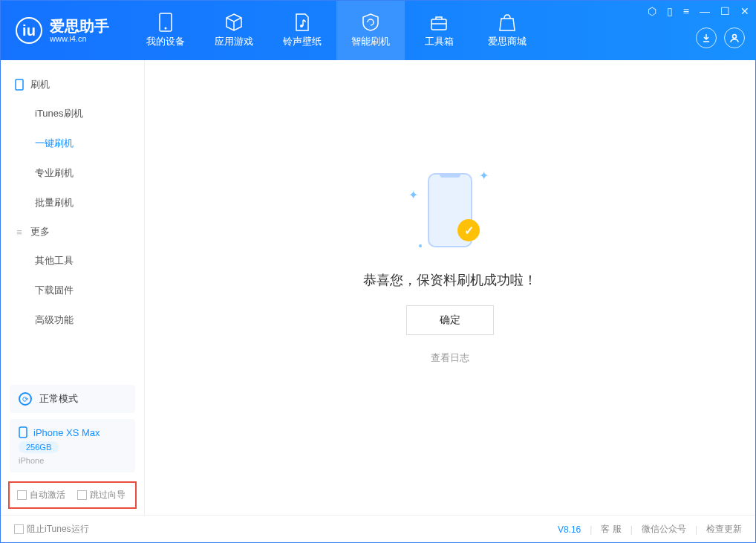 The image size is (756, 543). I want to click on ok-button: 确定, so click(450, 320).